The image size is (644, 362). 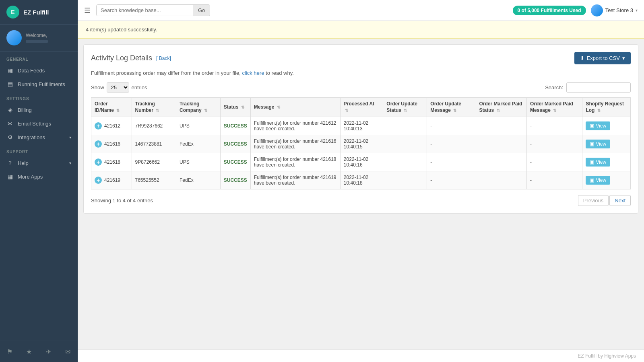 I want to click on sidebar-item-email-settings: ✉ Email Settings, so click(x=39, y=123).